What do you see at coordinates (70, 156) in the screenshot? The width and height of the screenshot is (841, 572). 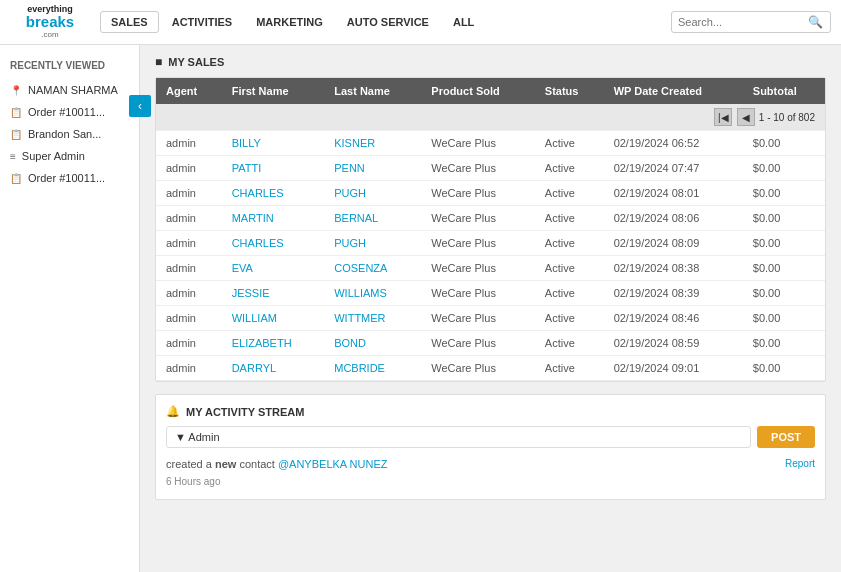 I see `sidebar-item-3: ≡ Super Admin` at bounding box center [70, 156].